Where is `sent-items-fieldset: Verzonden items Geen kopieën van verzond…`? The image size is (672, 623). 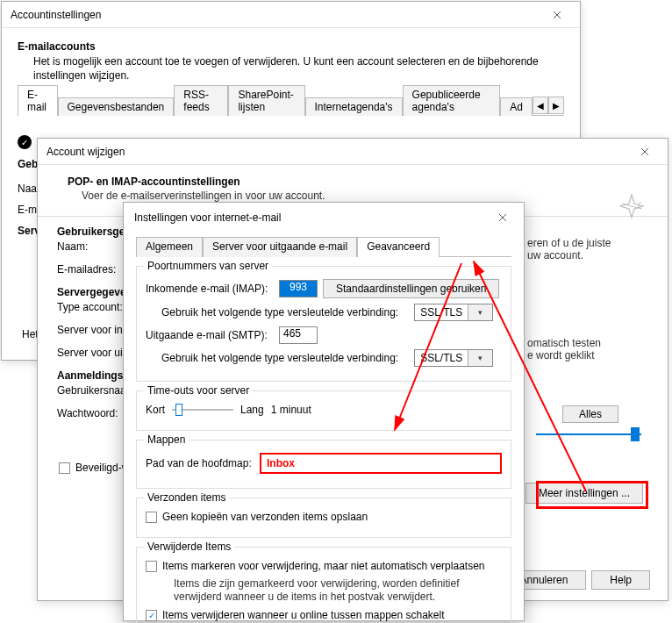 sent-items-fieldset: Verzonden items Geen kopieën van verzond… is located at coordinates (324, 518).